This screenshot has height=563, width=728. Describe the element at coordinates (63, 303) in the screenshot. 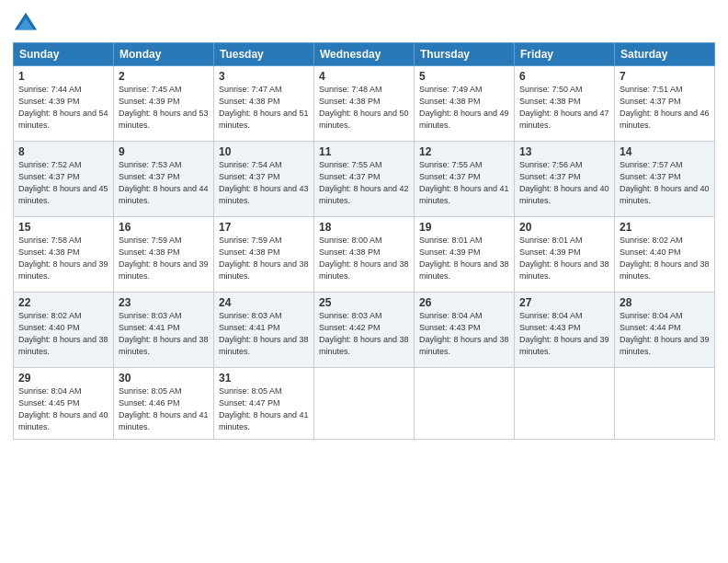

I see `day-number: 22` at that location.